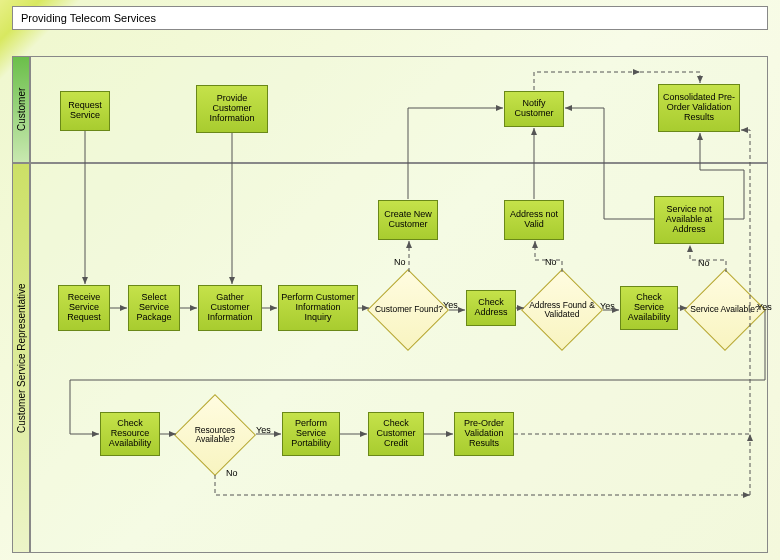  What do you see at coordinates (689, 220) in the screenshot?
I see `node-service-not-avail: Service not Available at Address` at bounding box center [689, 220].